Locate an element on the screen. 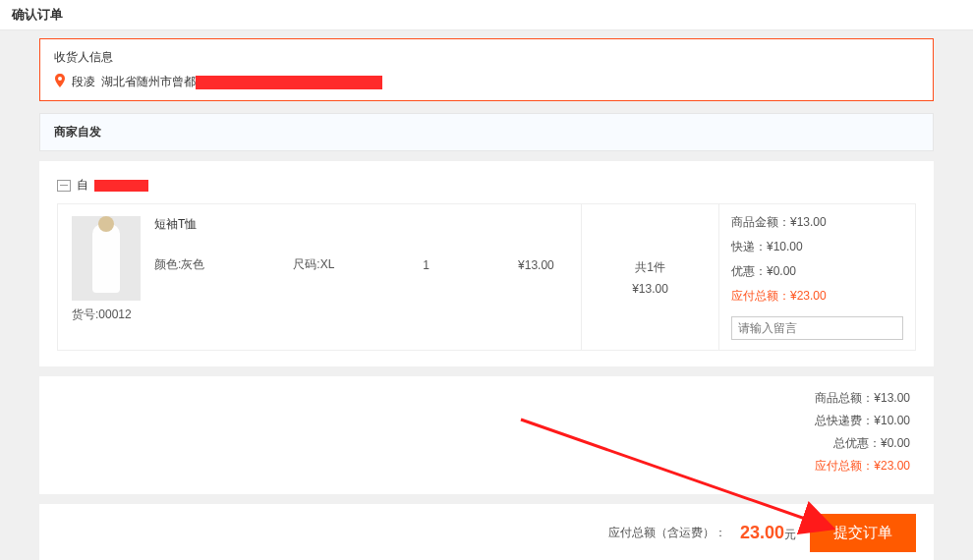 This screenshot has width=973, height=560. summary-express: 总快递费：¥10.00 is located at coordinates (486, 420).